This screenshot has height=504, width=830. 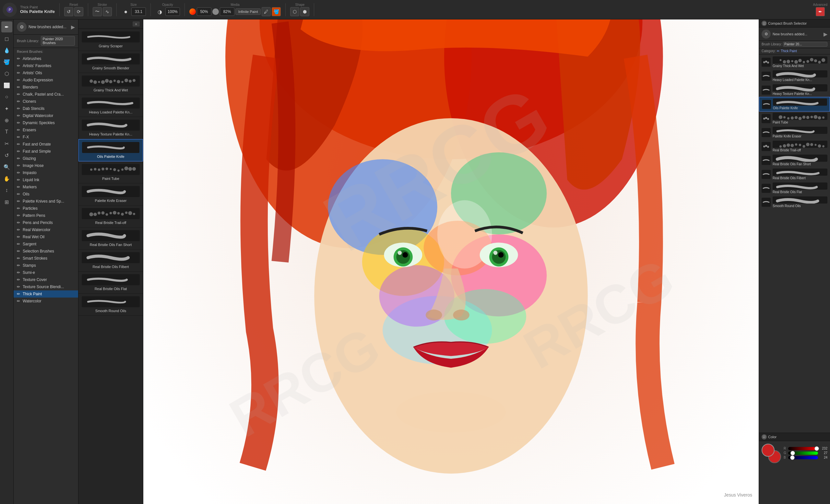 What do you see at coordinates (10, 10) in the screenshot?
I see `app-icon: P` at bounding box center [10, 10].